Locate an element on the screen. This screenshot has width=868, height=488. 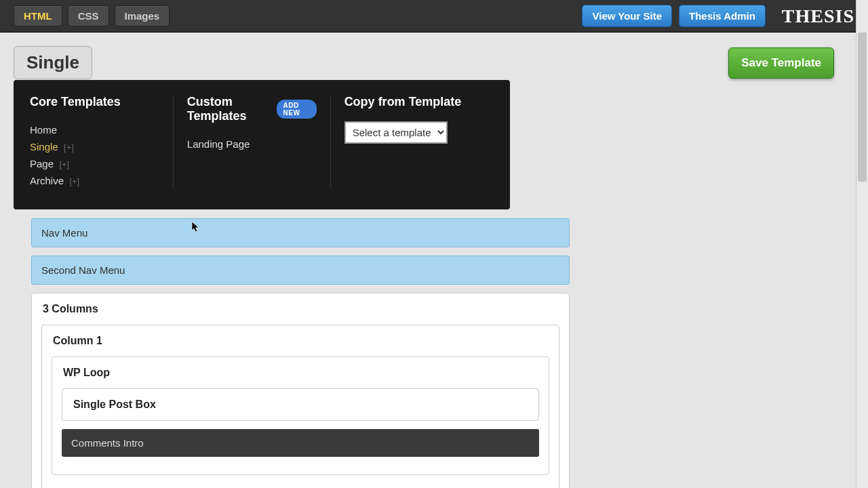
custom-item-landing: Landing Page is located at coordinates (252, 144).